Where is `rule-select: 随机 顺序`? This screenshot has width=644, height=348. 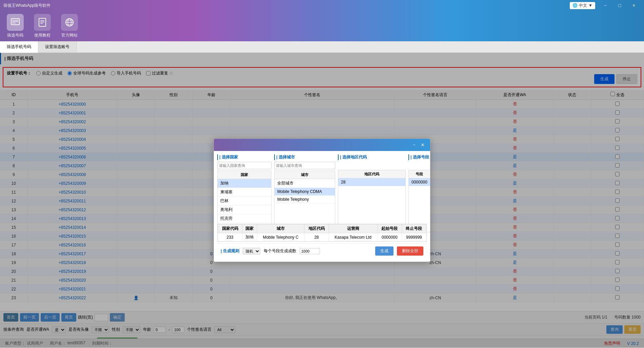
rule-select: 随机 顺序 is located at coordinates (251, 251).